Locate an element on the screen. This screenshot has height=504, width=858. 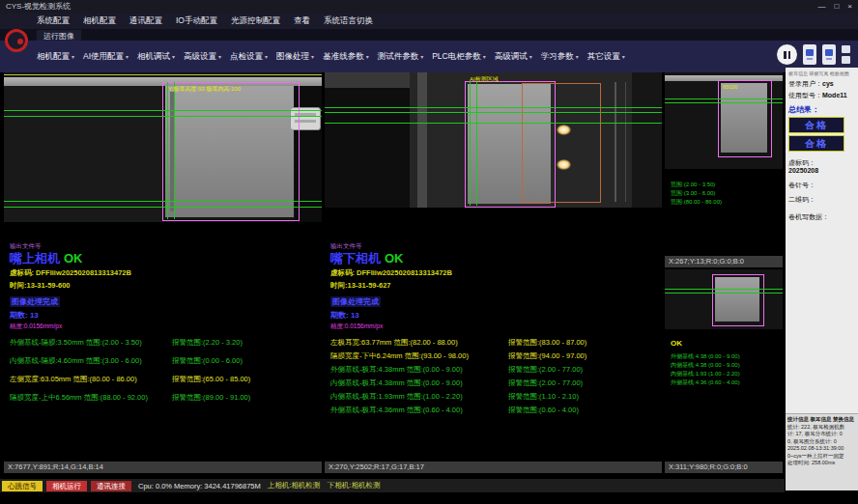
model-row: 使用型号：Mode11 is located at coordinates (821, 96).